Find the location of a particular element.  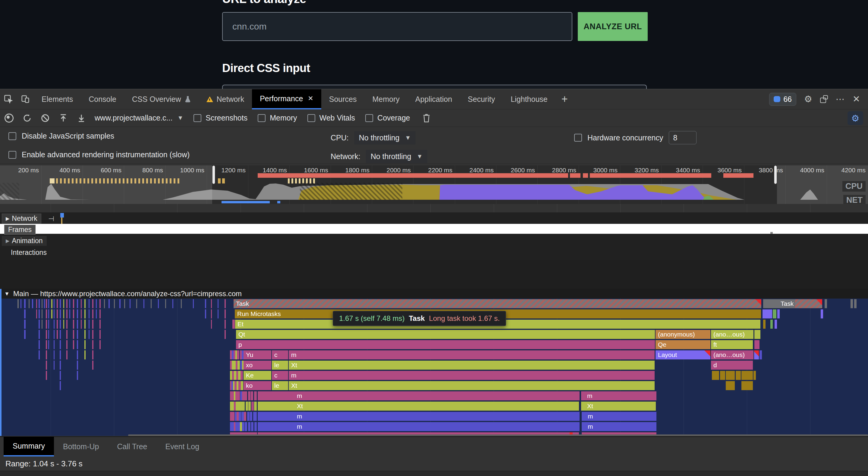

checkbox-memory: Memory is located at coordinates (277, 118).